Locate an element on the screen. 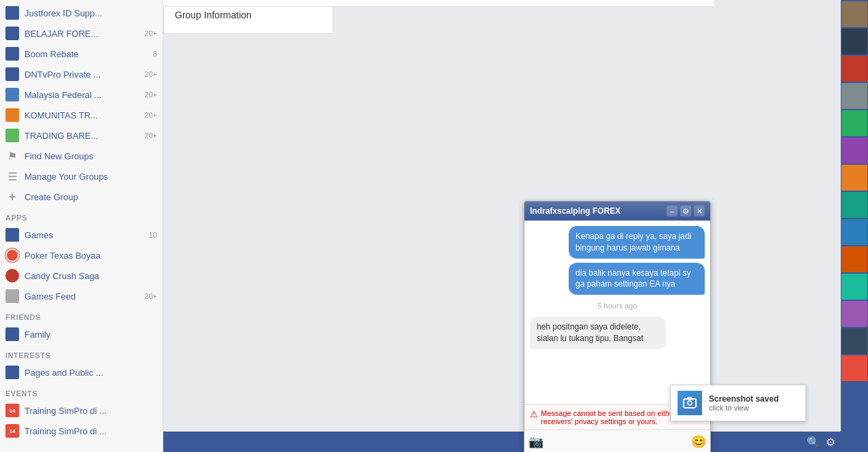 Image resolution: width=868 pixels, height=452 pixels. chat-body: Kenapa ga di reply ya, saya jadi bingung… is located at coordinates (618, 312).